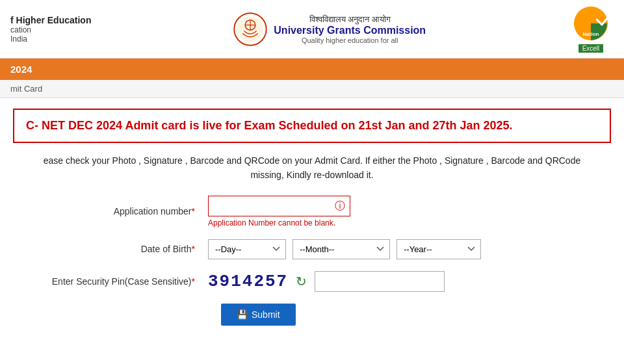 Image resolution: width=624 pixels, height=364 pixels. What do you see at coordinates (312, 69) in the screenshot?
I see `year-bar: 2024` at bounding box center [312, 69].